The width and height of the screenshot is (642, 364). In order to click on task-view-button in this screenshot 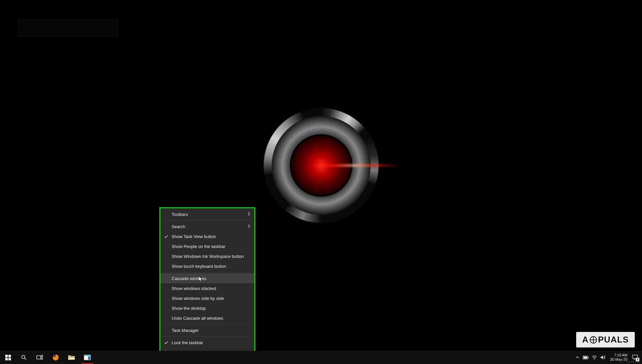, I will do `click(40, 357)`.